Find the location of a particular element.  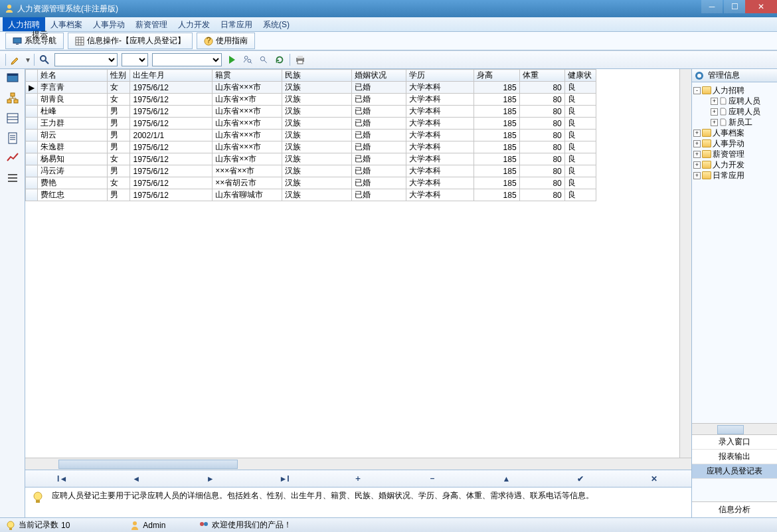

horizontal-scrollbar is located at coordinates (359, 464).